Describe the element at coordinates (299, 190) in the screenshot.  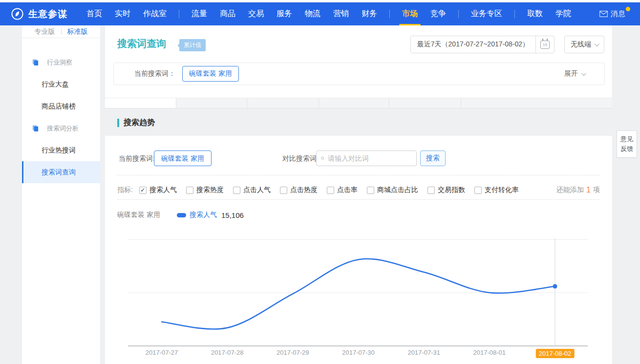
I see `metric-checkbox-item: 点击热度` at that location.